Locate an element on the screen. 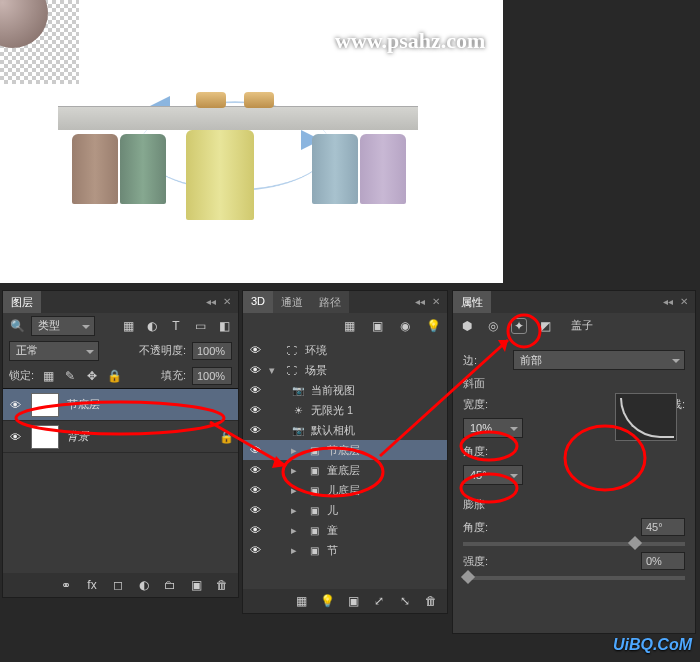 The image size is (700, 662). three-d-row: 👁▸▣节 is located at coordinates (345, 550).